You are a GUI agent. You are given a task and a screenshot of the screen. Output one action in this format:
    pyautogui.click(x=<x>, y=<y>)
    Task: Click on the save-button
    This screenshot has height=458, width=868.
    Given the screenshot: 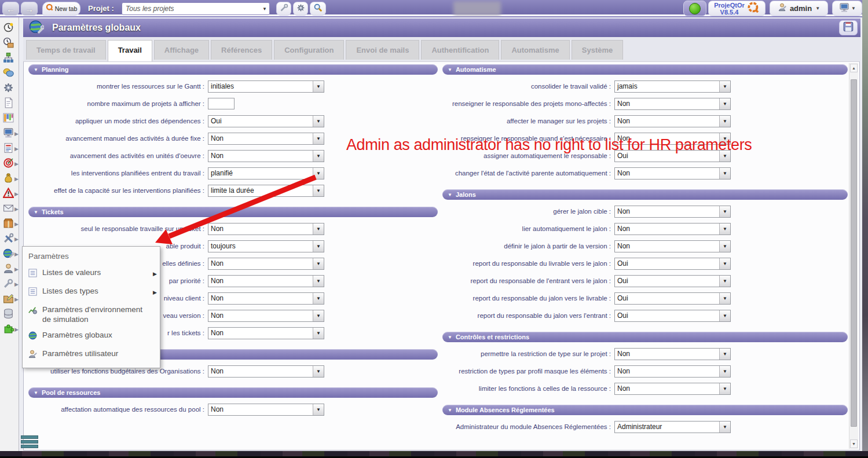 What is the action you would take?
    pyautogui.click(x=848, y=28)
    